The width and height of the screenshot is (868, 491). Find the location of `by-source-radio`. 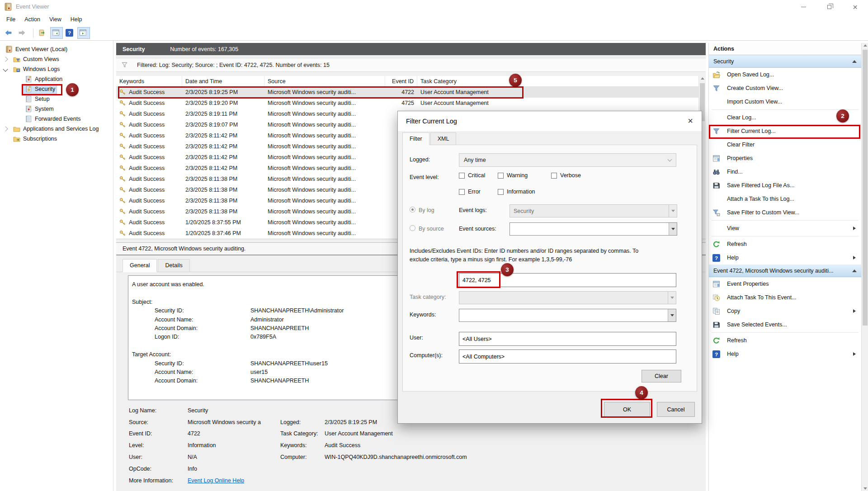

by-source-radio is located at coordinates (412, 228).